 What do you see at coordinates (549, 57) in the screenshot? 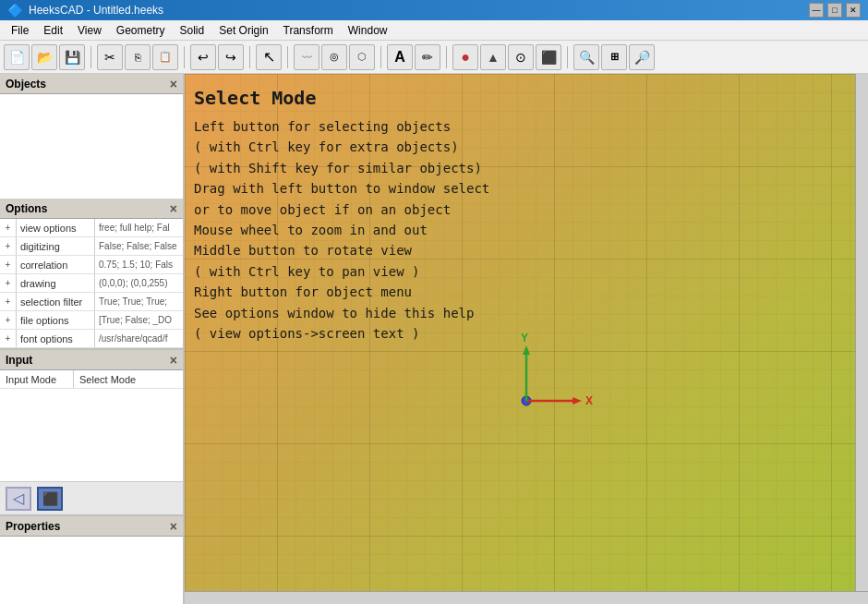
I see `box-button: ⬛` at bounding box center [549, 57].